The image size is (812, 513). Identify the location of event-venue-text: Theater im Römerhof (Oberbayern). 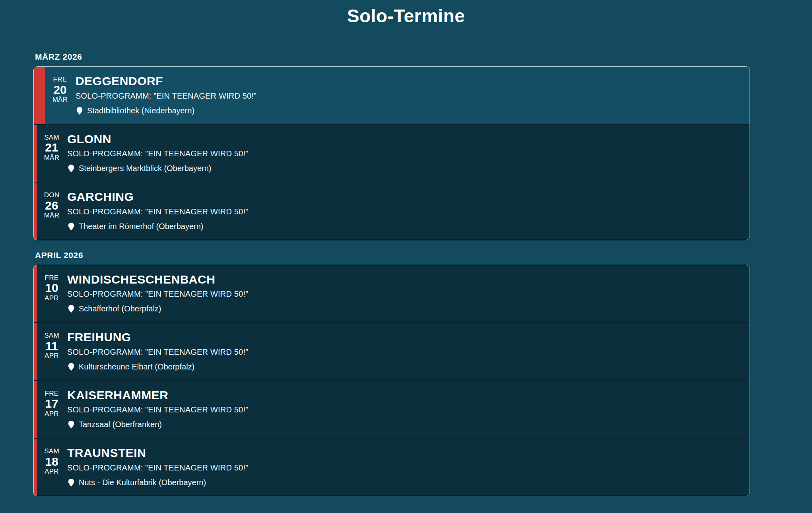
(141, 227).